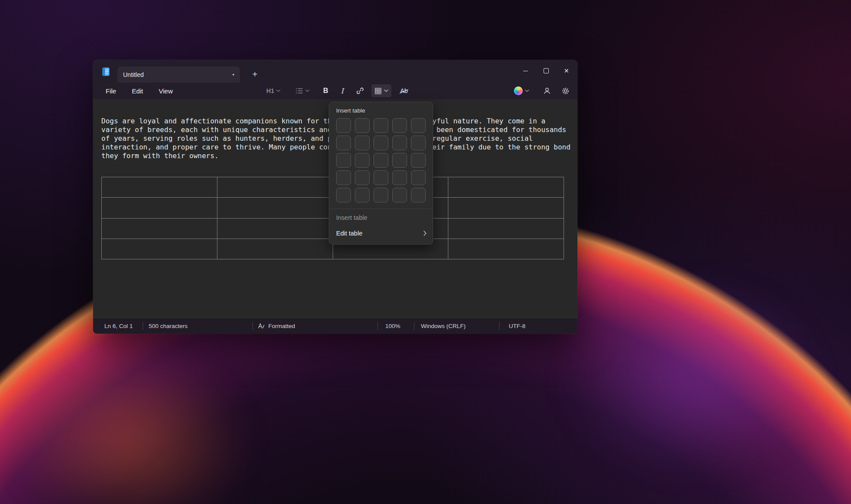 This screenshot has width=851, height=504. What do you see at coordinates (335, 71) in the screenshot?
I see `titlebar: Untitled ● + ✕` at bounding box center [335, 71].